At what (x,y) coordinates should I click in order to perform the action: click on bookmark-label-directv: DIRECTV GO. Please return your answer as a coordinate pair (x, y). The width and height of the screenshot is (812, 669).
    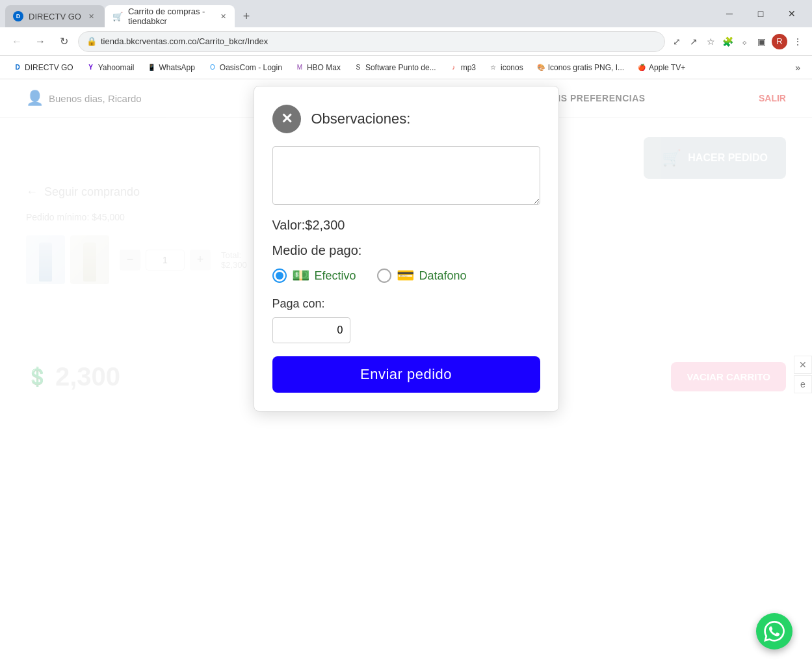
    Looking at the image, I should click on (49, 68).